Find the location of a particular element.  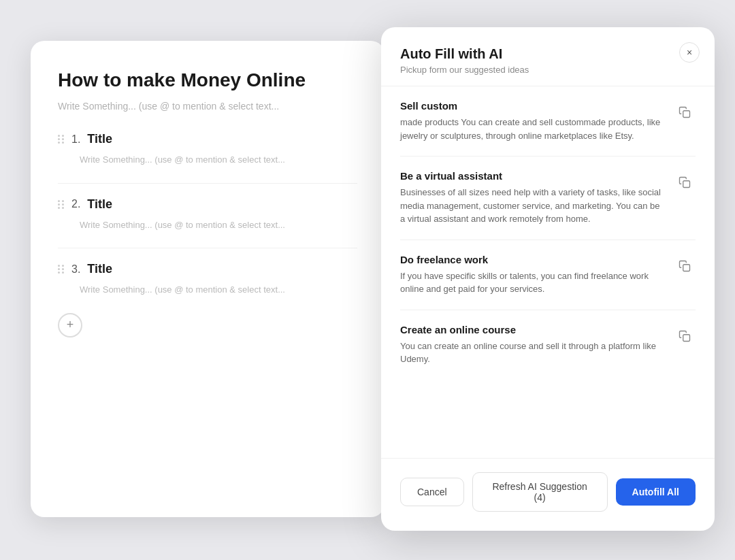

suggestion-content-3: Create an online course You can create a… is located at coordinates (532, 345).